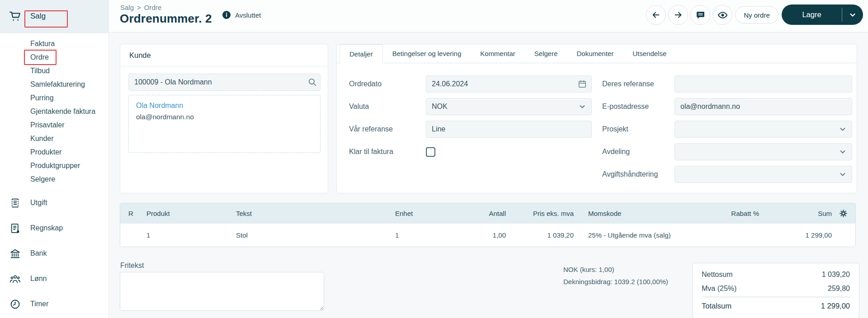 The width and height of the screenshot is (868, 318). Describe the element at coordinates (224, 106) in the screenshot. I see `customer-name-link: Ola Nordmann` at that location.